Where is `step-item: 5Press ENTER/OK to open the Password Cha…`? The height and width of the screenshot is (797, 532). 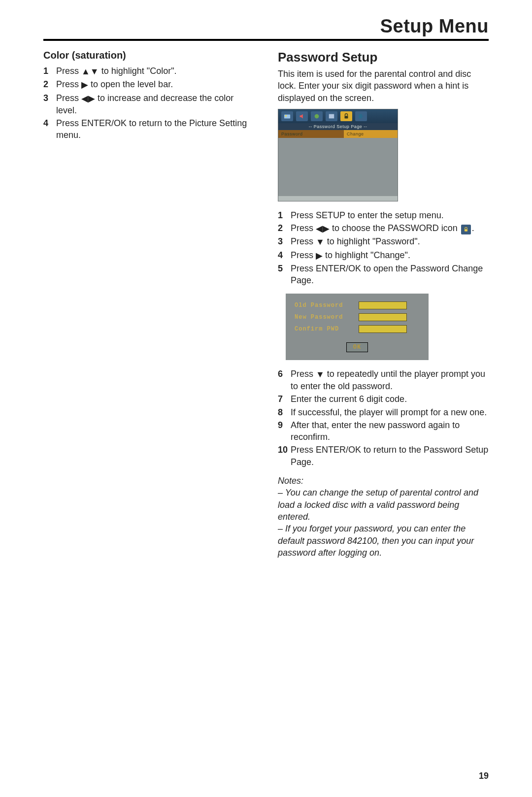 step-item: 5Press ENTER/OK to open the Password Cha… is located at coordinates (383, 275).